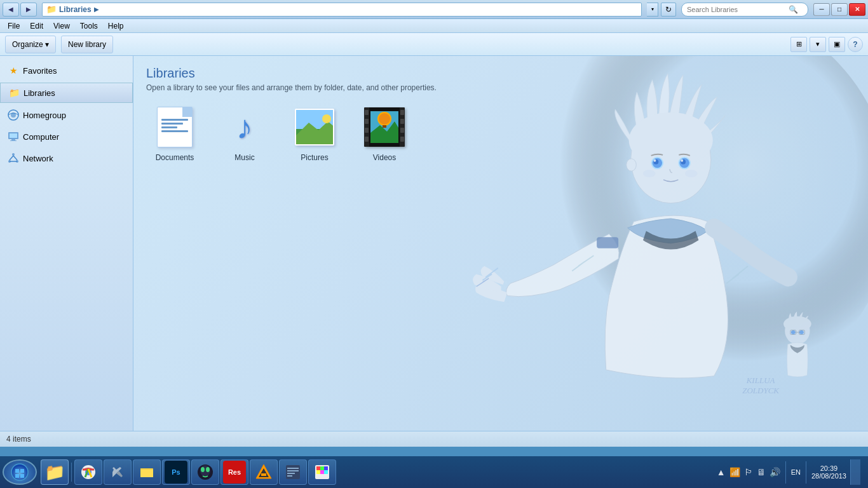 This screenshot has height=488, width=868. Describe the element at coordinates (314, 158) in the screenshot. I see `pictures-label: Pictures` at that location.